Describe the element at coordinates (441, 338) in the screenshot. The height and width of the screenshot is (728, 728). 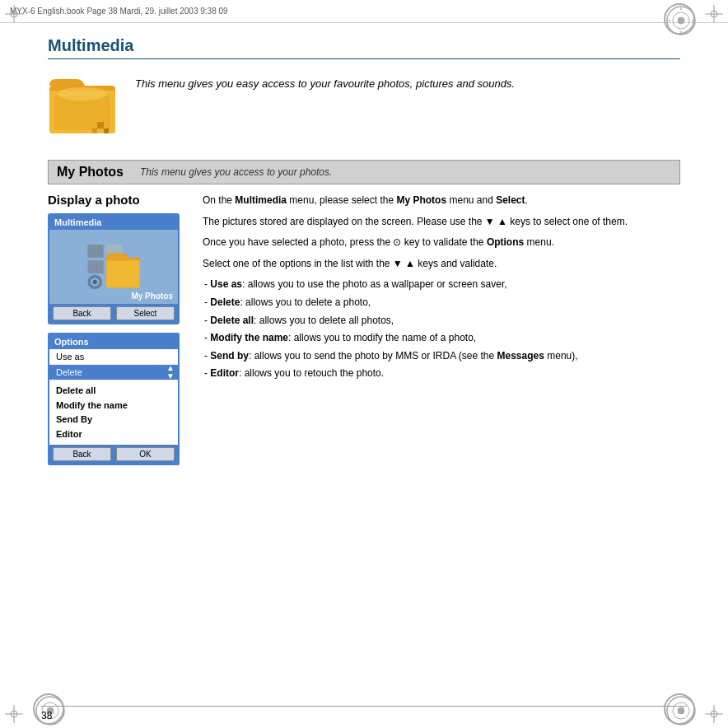
I see `list-item-modify: Modify the name: allows you to modify th…` at that location.